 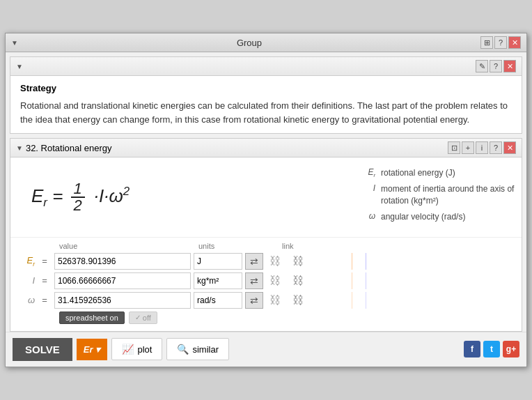 I want to click on solve-button: SOLVE, so click(x=42, y=350).